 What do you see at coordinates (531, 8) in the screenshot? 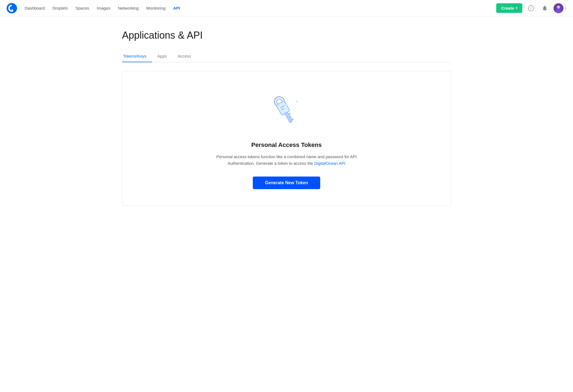
I see `help-button: ?` at bounding box center [531, 8].